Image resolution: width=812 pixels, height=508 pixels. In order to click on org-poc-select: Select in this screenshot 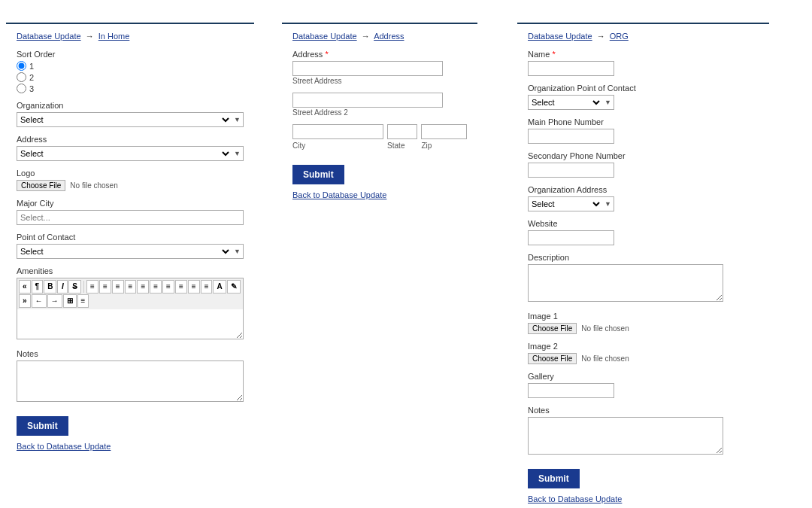, I will do `click(565, 102)`.